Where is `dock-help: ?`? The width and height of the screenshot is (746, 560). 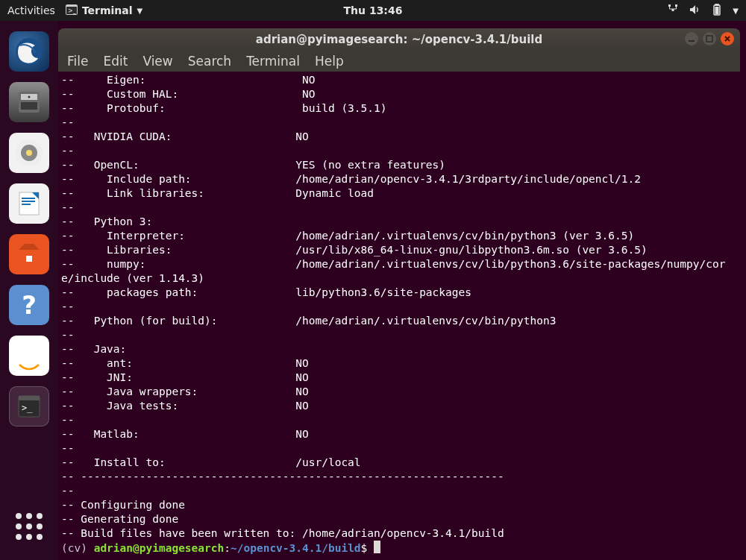
dock-help: ? is located at coordinates (29, 305).